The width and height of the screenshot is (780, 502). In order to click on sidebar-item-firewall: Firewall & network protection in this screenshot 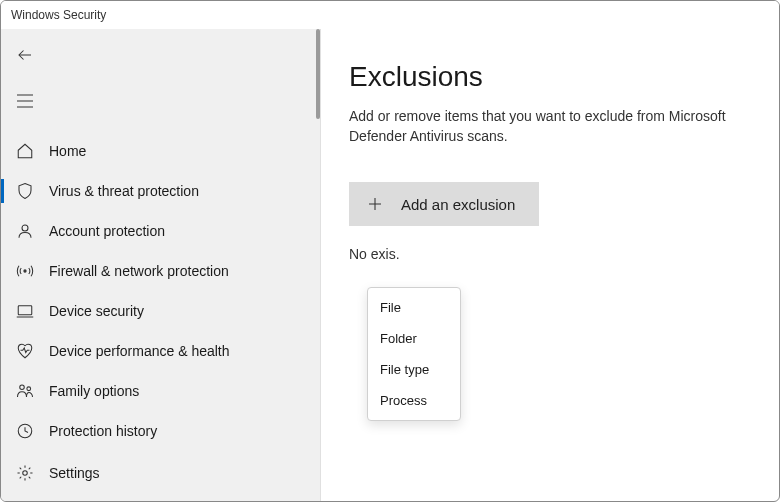, I will do `click(160, 271)`.